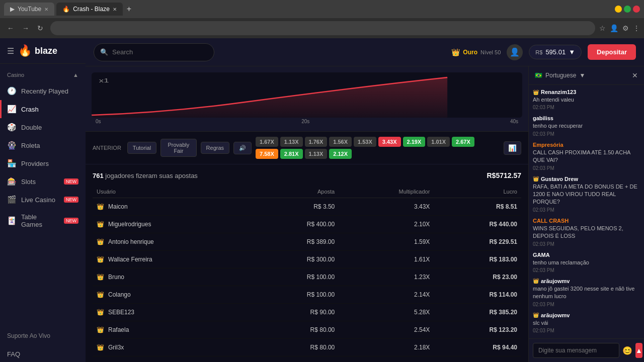 This screenshot has width=644, height=362. I want to click on cell-mult-3: 1.61X, so click(386, 259).